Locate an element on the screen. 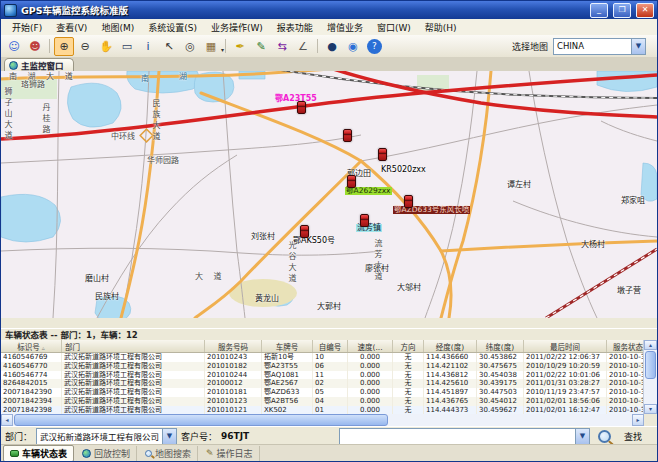  menu-item: 增值业务 is located at coordinates (345, 28).